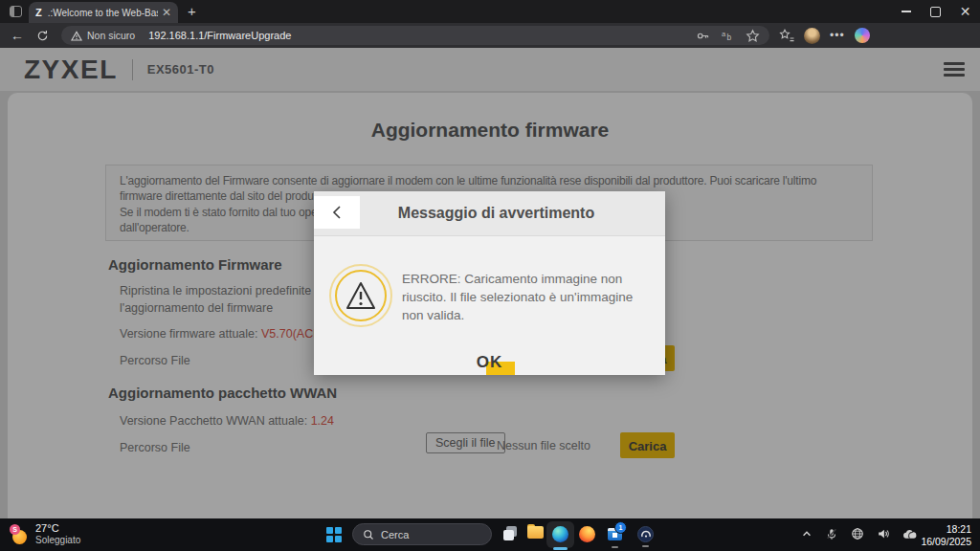  Describe the element at coordinates (337, 212) in the screenshot. I see `modal-back-button` at that location.